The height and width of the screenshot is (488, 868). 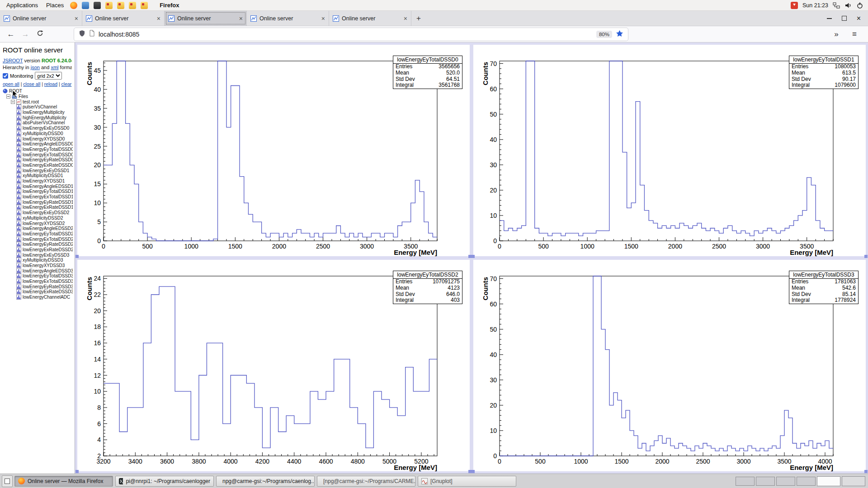 I want to click on tree-item-histogram: lowEnergyExRateDSSD3, so click(x=44, y=292).